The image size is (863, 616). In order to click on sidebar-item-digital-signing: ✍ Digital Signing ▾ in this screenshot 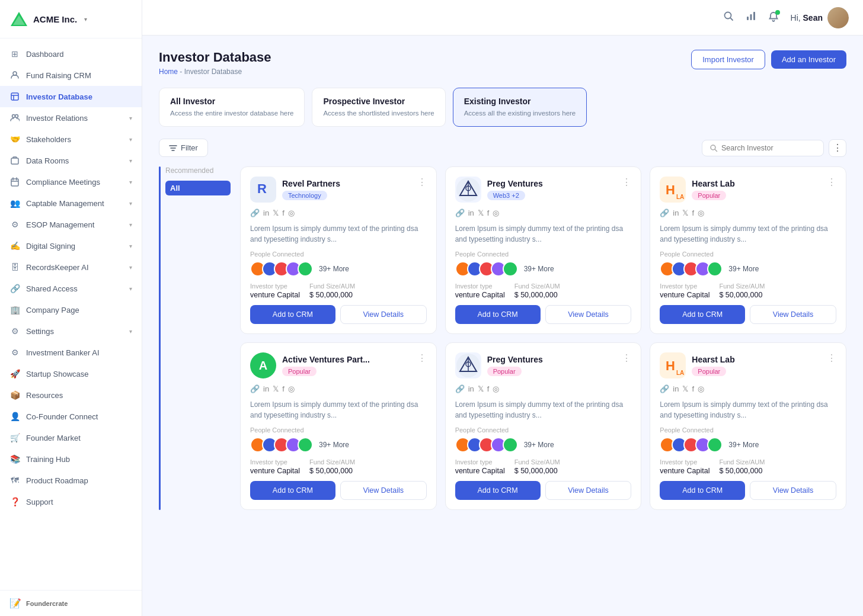, I will do `click(71, 246)`.